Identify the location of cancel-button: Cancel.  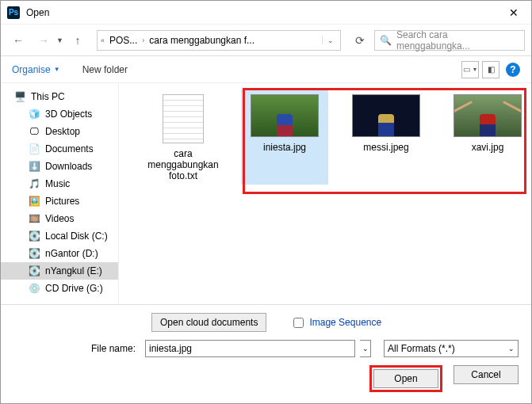
(486, 375).